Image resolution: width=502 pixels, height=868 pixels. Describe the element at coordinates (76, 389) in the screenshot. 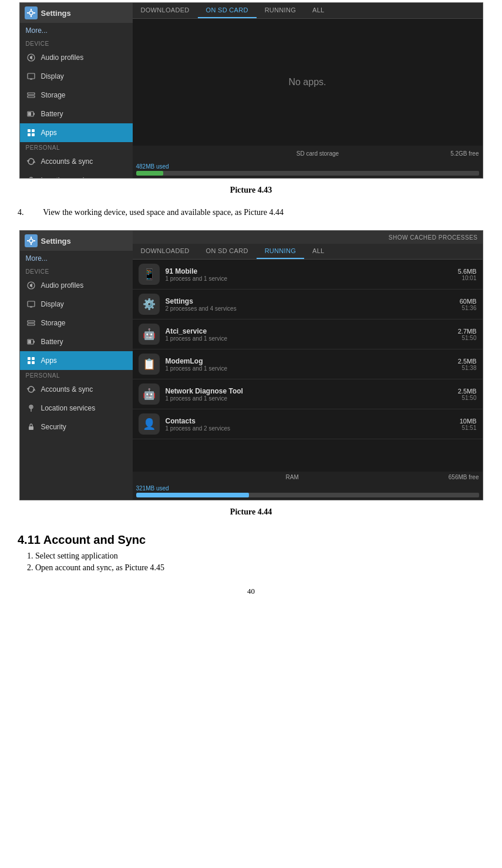

I see `sidebar-item-accounts-2: Accounts & sync` at that location.